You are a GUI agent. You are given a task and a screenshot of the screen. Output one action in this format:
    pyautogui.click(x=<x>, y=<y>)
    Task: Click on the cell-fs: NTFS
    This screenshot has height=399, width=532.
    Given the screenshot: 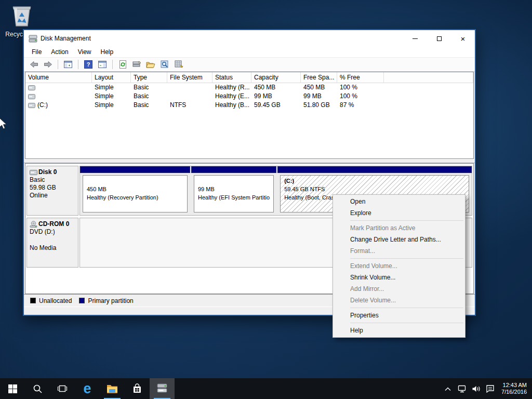 What is the action you would take?
    pyautogui.click(x=190, y=105)
    